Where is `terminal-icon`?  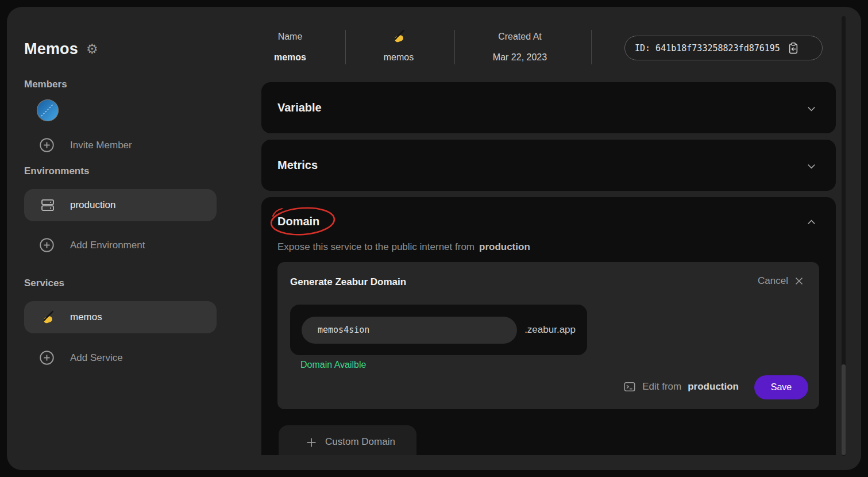
terminal-icon is located at coordinates (630, 387).